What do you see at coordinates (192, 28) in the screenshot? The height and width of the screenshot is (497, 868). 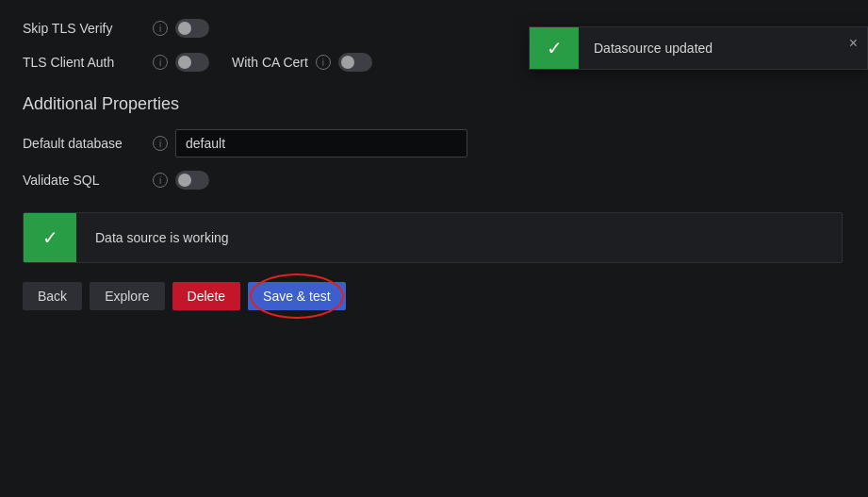 I see `skip-tls-toggle` at bounding box center [192, 28].